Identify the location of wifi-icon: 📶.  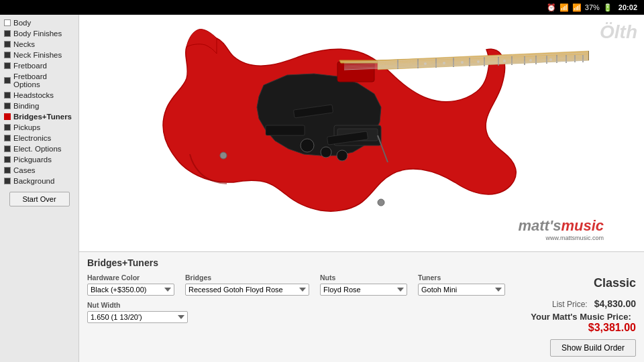
(564, 8).